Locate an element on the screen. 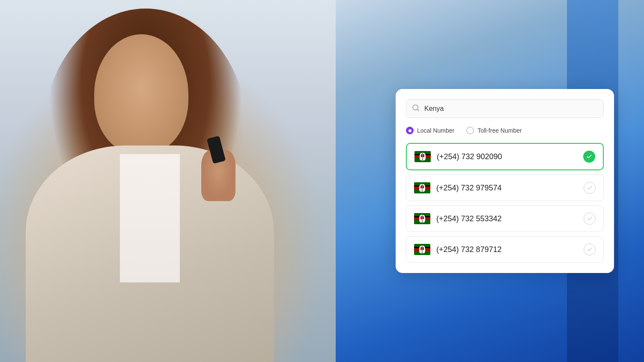 The width and height of the screenshot is (644, 362). number-item-1-left: (+254) 732 902090 is located at coordinates (458, 157).